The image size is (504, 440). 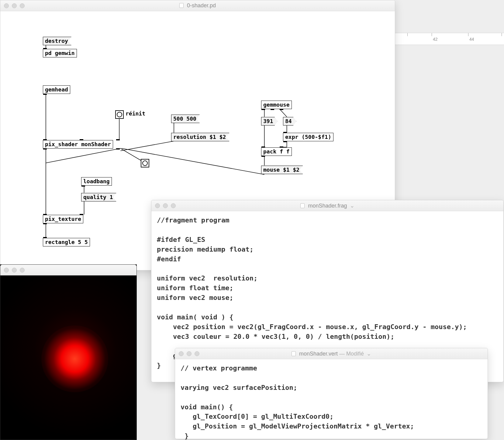 What do you see at coordinates (68, 270) in the screenshot?
I see `gem-titlebar` at bounding box center [68, 270].